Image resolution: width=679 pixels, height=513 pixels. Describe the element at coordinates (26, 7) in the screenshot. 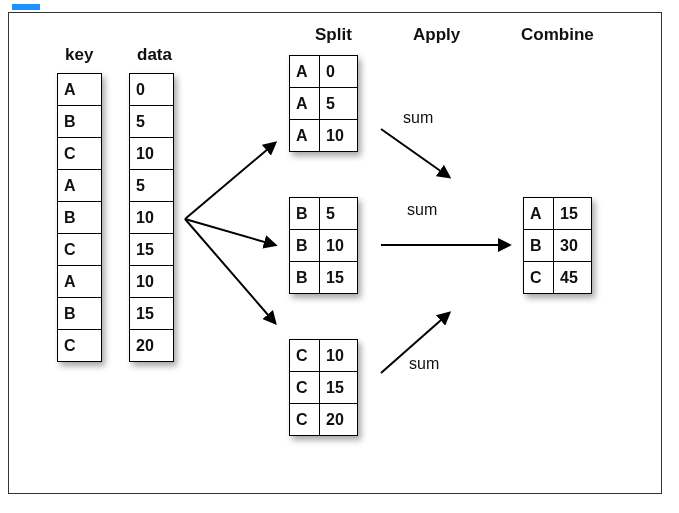

I see `accent-bar` at that location.